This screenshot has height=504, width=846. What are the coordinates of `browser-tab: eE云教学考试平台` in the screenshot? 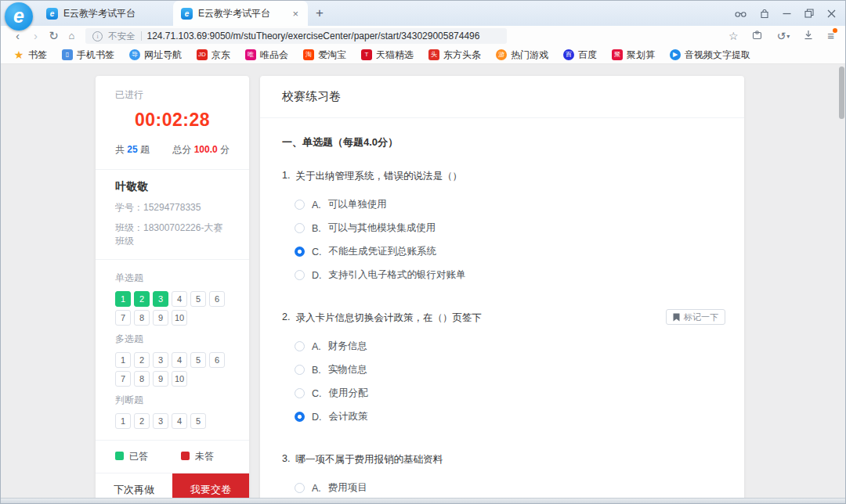 It's located at (106, 13).